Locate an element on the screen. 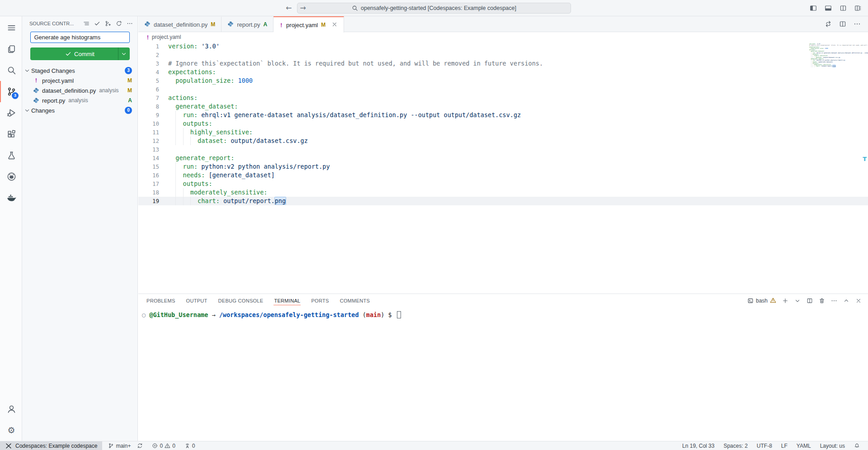 This screenshot has height=450, width=868. activity-bar: 3⚙ is located at coordinates (11, 229).